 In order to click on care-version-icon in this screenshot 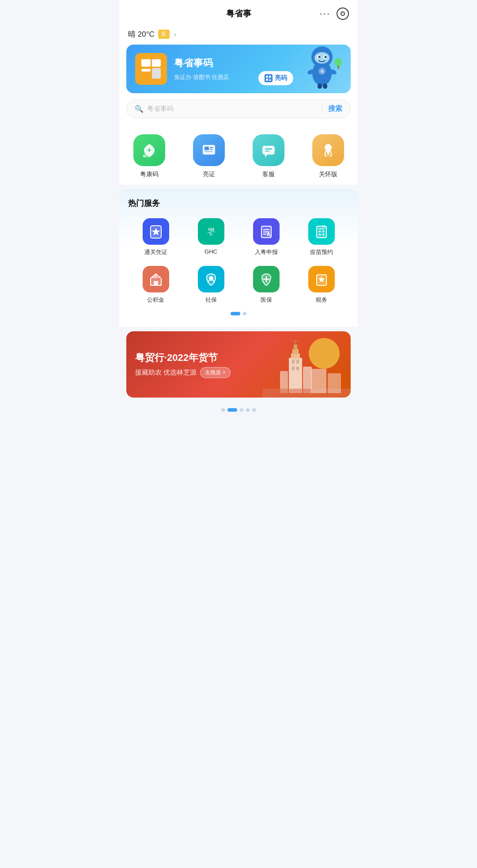, I will do `click(328, 150)`.